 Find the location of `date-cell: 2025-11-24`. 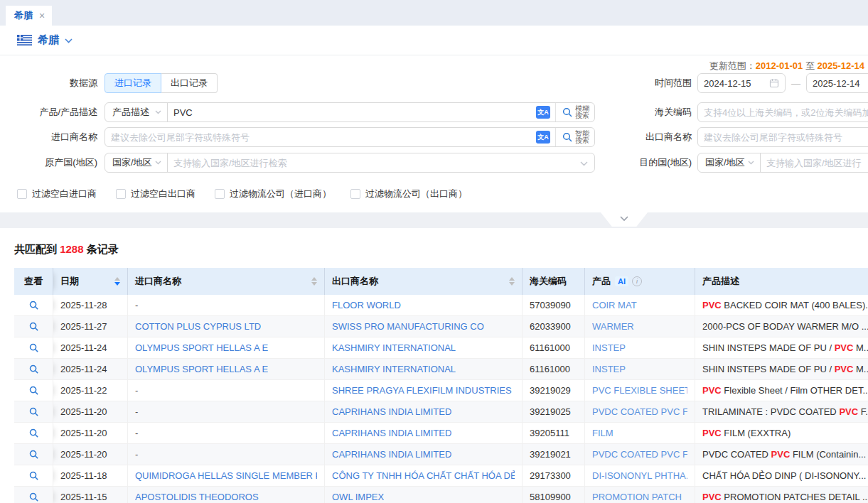

date-cell: 2025-11-24 is located at coordinates (91, 348).